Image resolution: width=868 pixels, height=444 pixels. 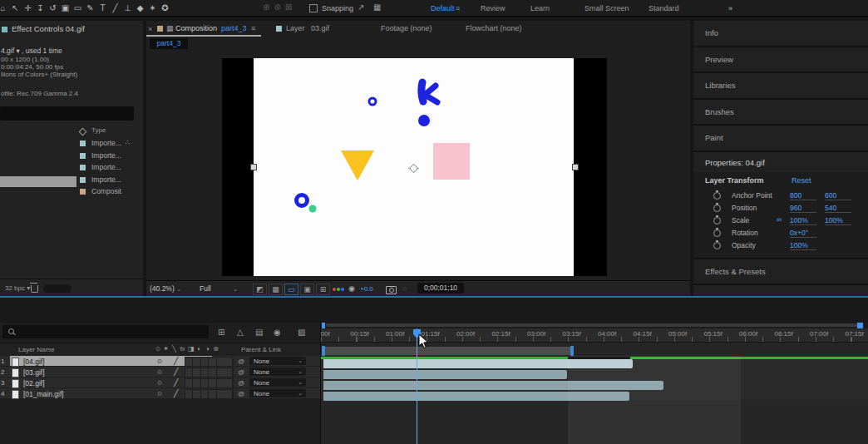 What do you see at coordinates (391, 290) in the screenshot?
I see `snapshot-camera-icon` at bounding box center [391, 290].